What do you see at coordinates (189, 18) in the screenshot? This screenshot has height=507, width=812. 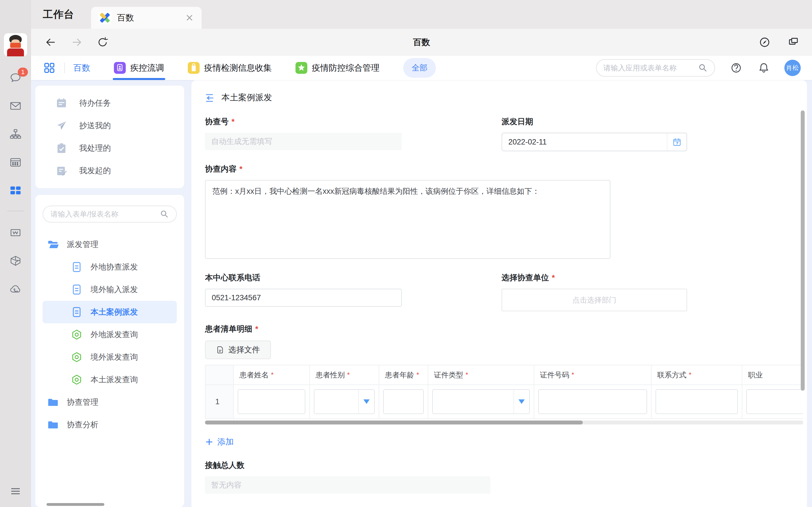 I see `tab-close-icon` at bounding box center [189, 18].